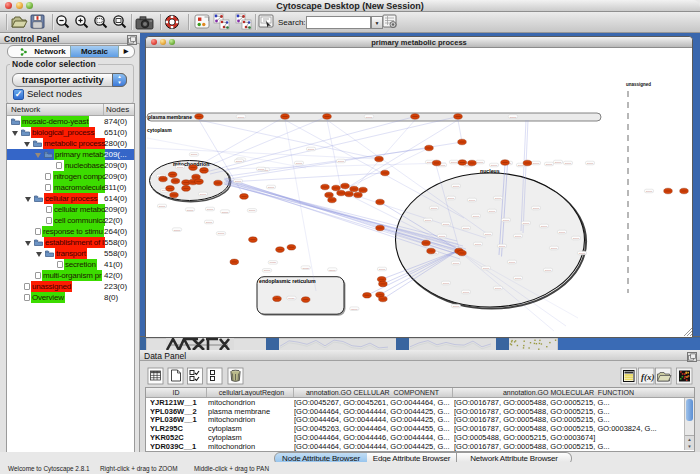 The height and width of the screenshot is (474, 700). I want to click on svg-text: endoplasmic reticulum, so click(288, 281).